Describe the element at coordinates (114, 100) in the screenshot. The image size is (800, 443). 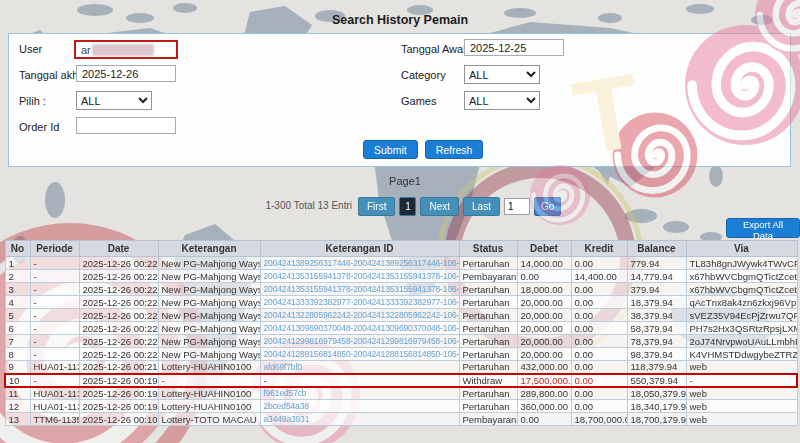
I see `pilih-select: ALL` at that location.